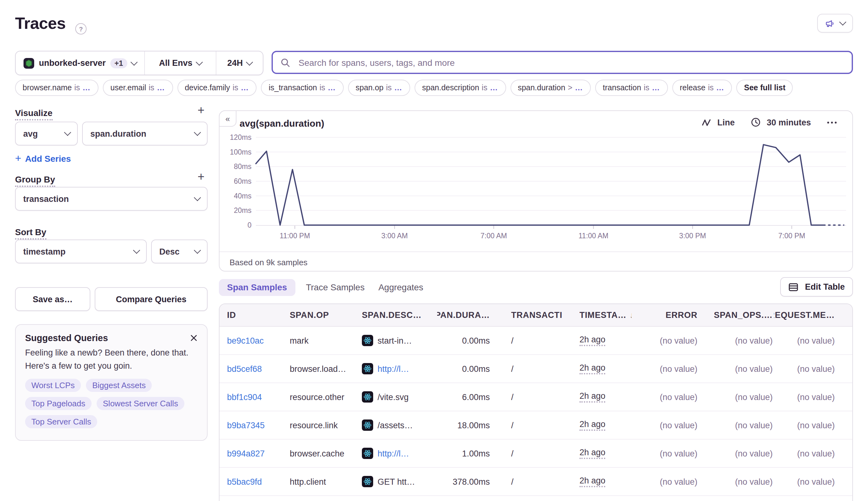  Describe the element at coordinates (57, 88) in the screenshot. I see `filter-chip: browser.nameis…` at that location.